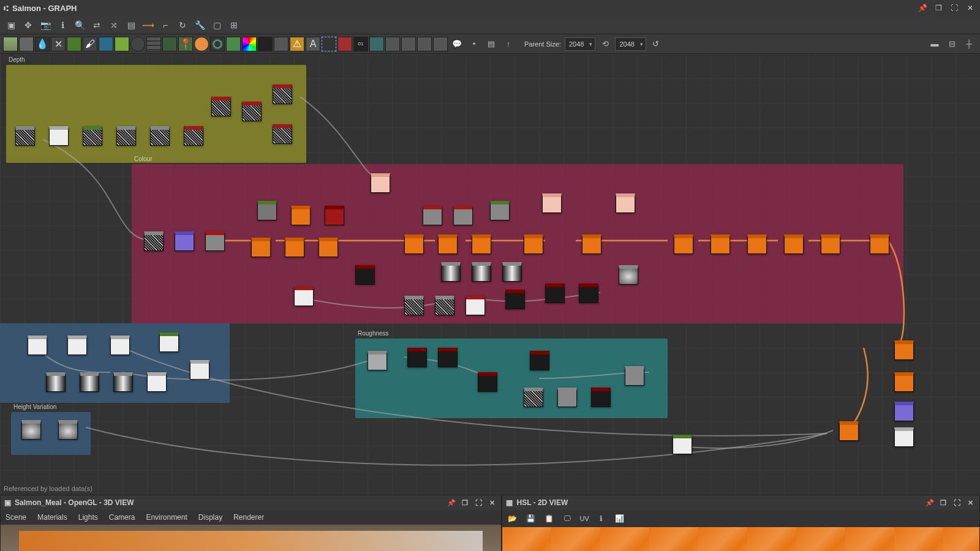 The height and width of the screenshot is (551, 980). I want to click on node-warp, so click(106, 44).